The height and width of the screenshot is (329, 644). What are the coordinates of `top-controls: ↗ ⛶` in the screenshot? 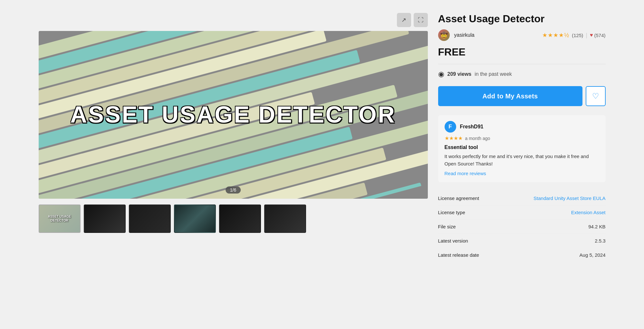 It's located at (233, 20).